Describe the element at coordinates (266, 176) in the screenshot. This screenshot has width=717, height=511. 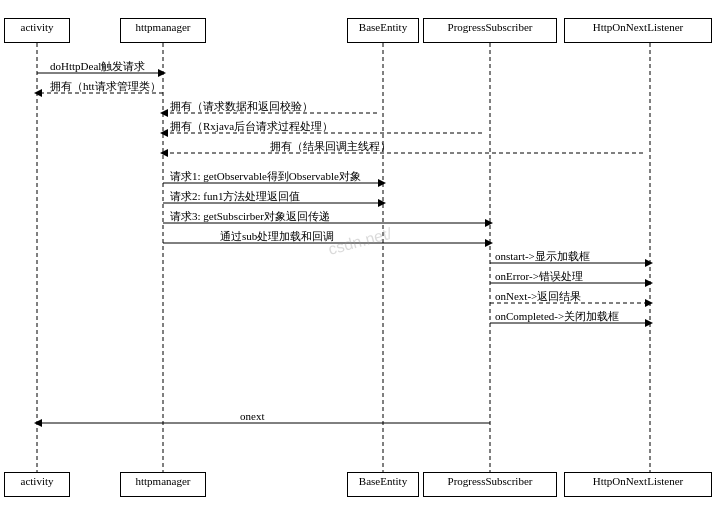
I see `svg-text:请求1: getObservable得到Observable: 请求1: getObservable得到Observable对象` at that location.